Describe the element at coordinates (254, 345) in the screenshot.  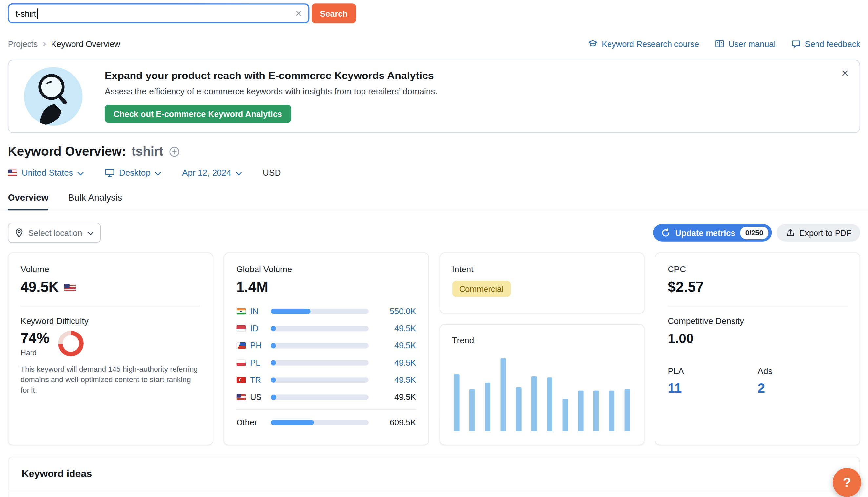
I see `country-cell: PH` at that location.